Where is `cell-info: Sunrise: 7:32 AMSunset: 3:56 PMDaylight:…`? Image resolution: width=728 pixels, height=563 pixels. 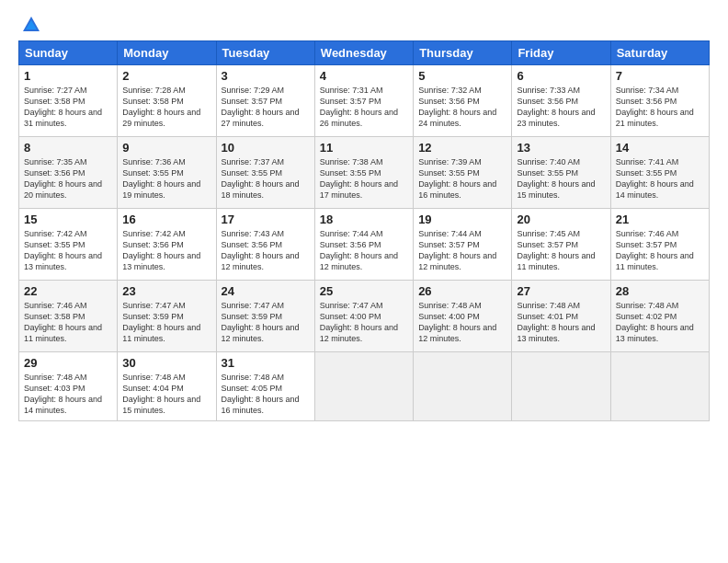 cell-info: Sunrise: 7:32 AMSunset: 3:56 PMDaylight:… is located at coordinates (462, 107).